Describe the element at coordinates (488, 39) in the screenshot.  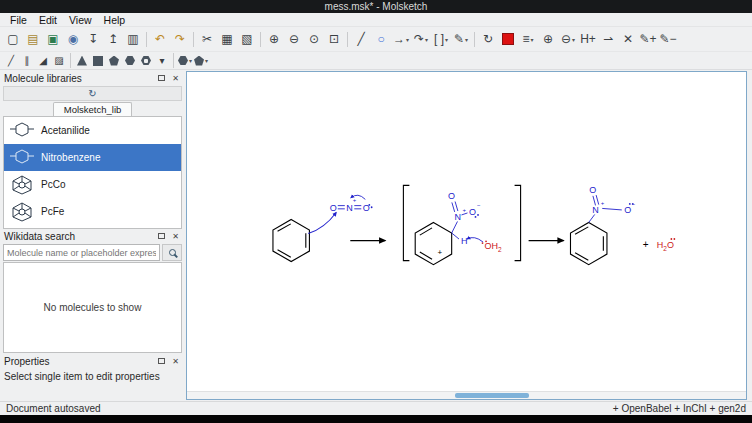
I see `rotate-tool-button: ↻` at that location.